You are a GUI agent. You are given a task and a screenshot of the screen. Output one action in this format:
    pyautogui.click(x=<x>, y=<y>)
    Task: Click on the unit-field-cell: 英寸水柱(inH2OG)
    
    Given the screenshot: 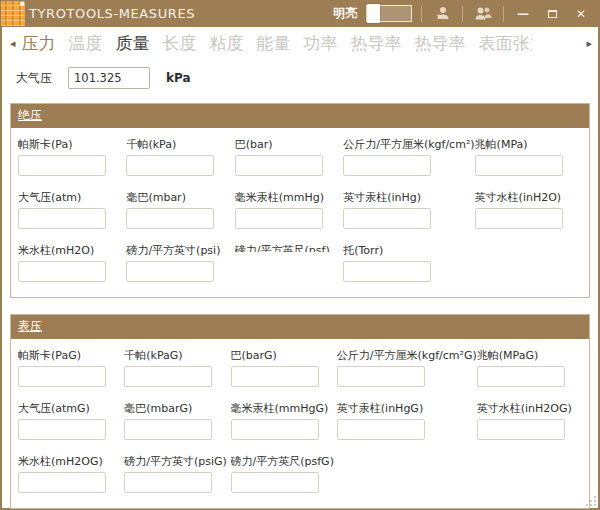 What is the action you would take?
    pyautogui.click(x=530, y=420)
    